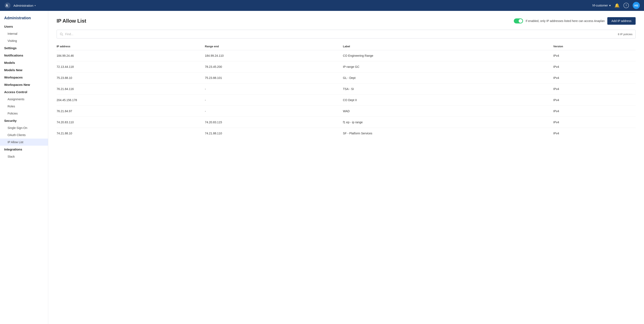 The height and width of the screenshot is (324, 644). What do you see at coordinates (339, 34) in the screenshot?
I see `search-input` at bounding box center [339, 34].